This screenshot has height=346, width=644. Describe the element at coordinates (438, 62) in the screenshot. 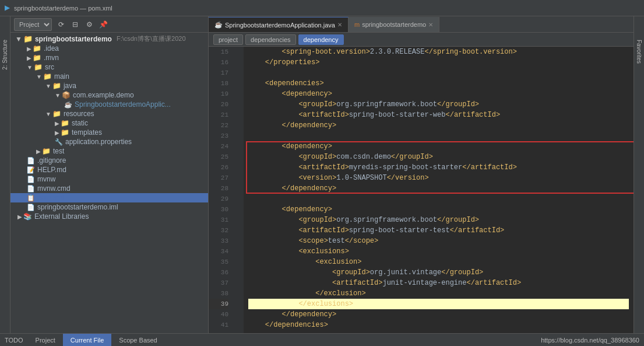

I see `code-line: </properties>` at that location.